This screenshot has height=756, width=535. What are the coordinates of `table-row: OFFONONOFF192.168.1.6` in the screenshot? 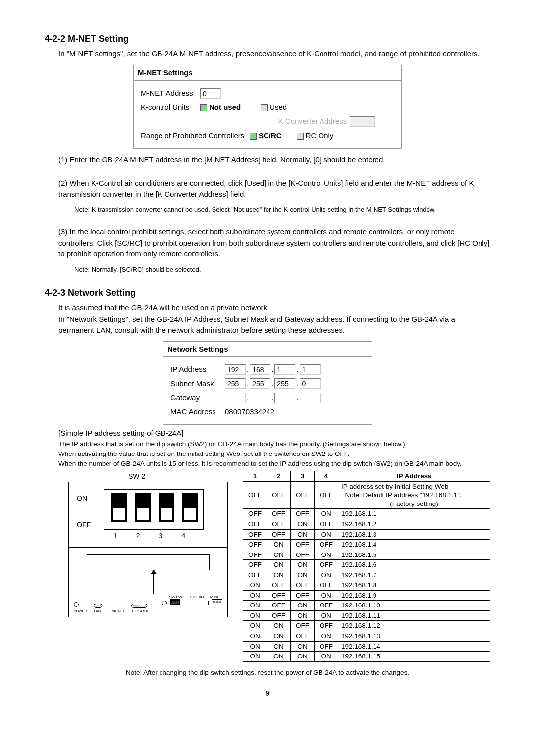 It's located at (367, 565).